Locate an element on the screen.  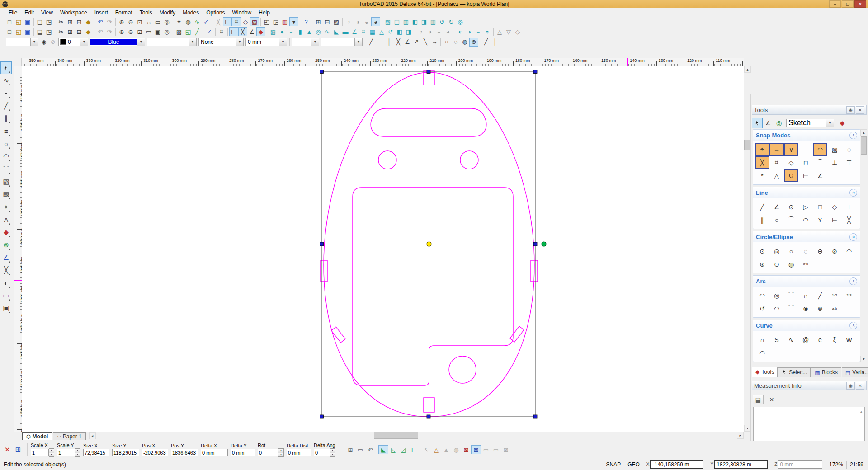
format-painter-icon: ◆ is located at coordinates (88, 22).